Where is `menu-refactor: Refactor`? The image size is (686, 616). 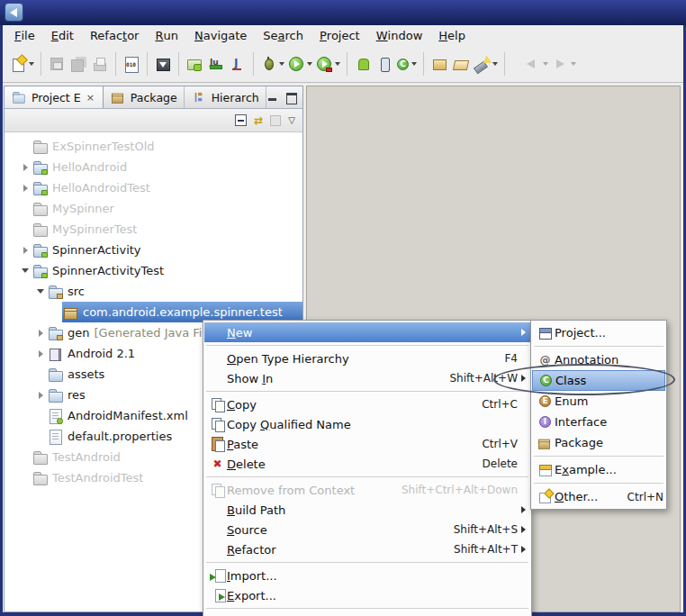
menu-refactor: Refactor is located at coordinates (115, 36).